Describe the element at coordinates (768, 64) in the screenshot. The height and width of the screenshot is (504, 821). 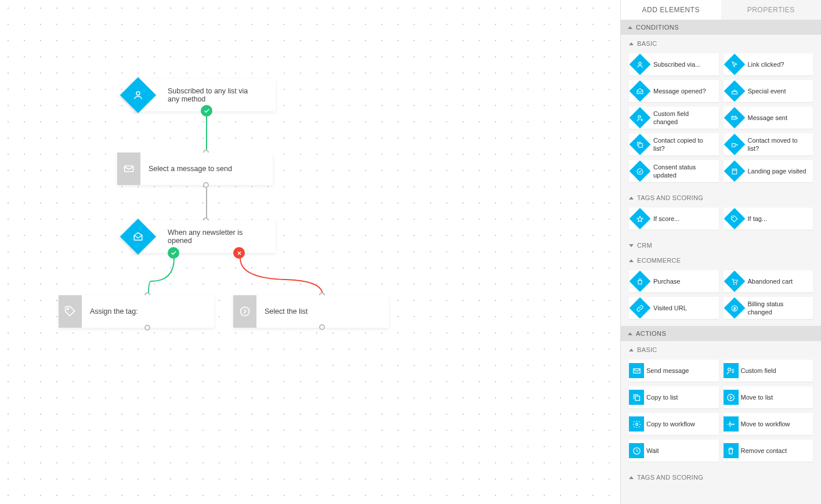
I see `cond-link-clicked: Link clicked?` at that location.